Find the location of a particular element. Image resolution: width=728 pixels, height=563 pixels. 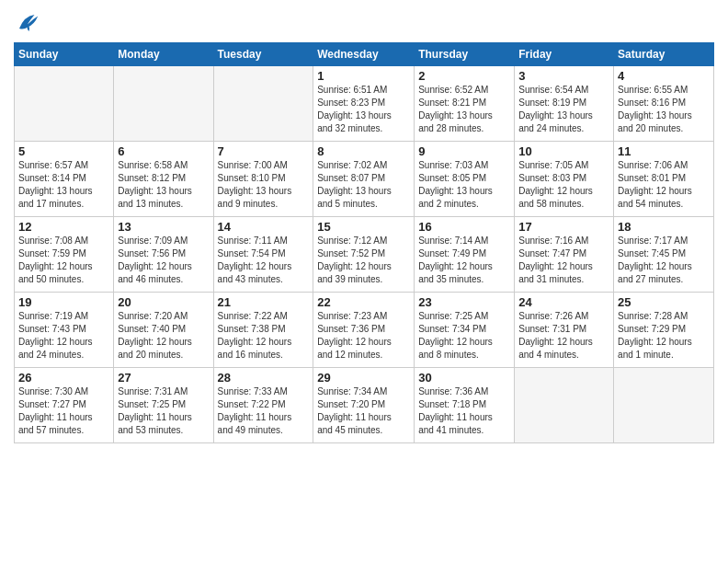

calendar-cell: 1Sunrise: 6:51 AMSunset: 8:23 PMDaylight… is located at coordinates (364, 104).